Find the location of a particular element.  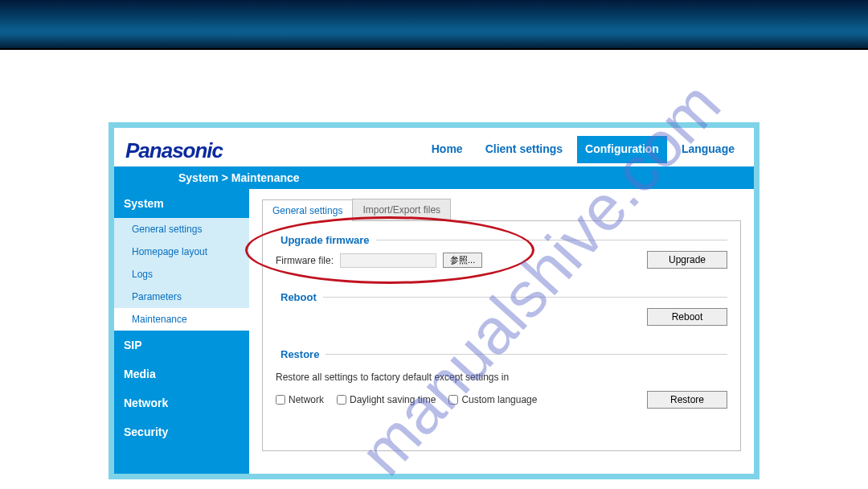

reboot-group: Reboot Reboot is located at coordinates (502, 314).